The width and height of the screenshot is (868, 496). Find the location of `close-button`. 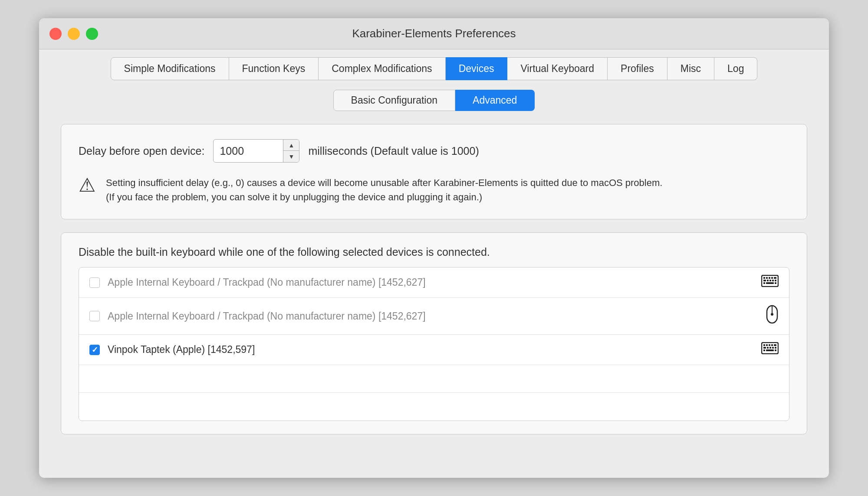

close-button is located at coordinates (56, 34).